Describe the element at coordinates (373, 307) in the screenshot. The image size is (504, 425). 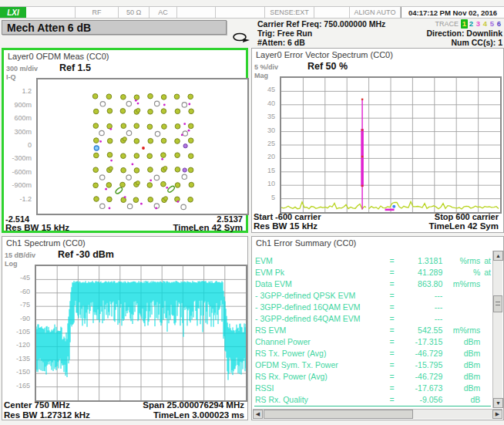
I see `summary-row--3gpp-defined-16qam-evm: - 3GPP-defined 16QAM EVM=---` at that location.